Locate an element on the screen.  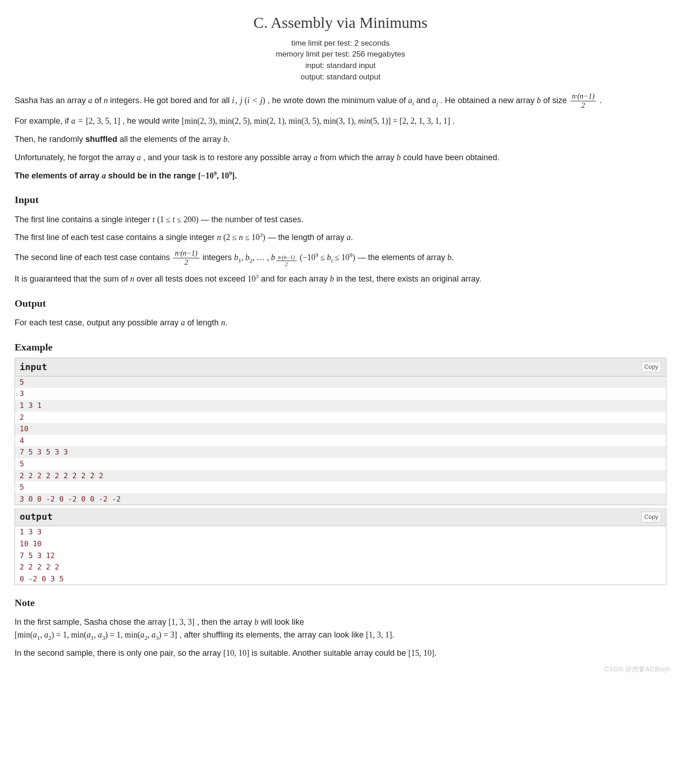
text: , he wrote down the minimum value of is located at coordinates (338, 100).